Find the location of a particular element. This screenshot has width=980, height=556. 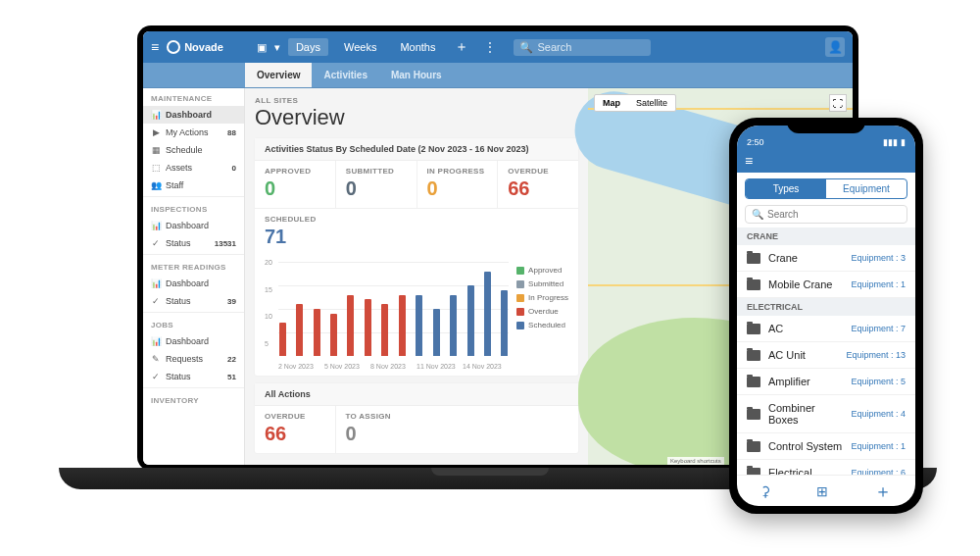

sidebar-item-assets: ⬚Assets0 is located at coordinates (194, 168).